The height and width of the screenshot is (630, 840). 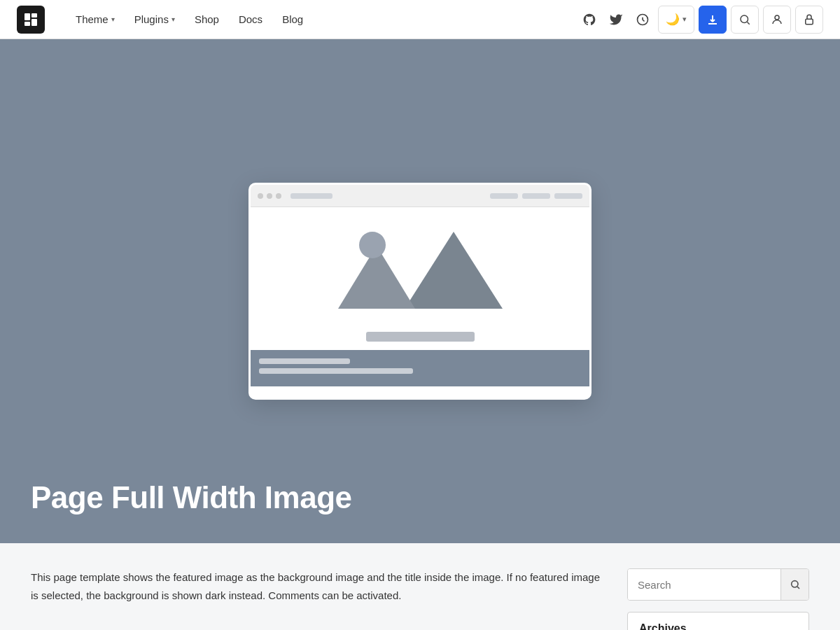 I want to click on nav-shop: Shop, so click(x=207, y=20).